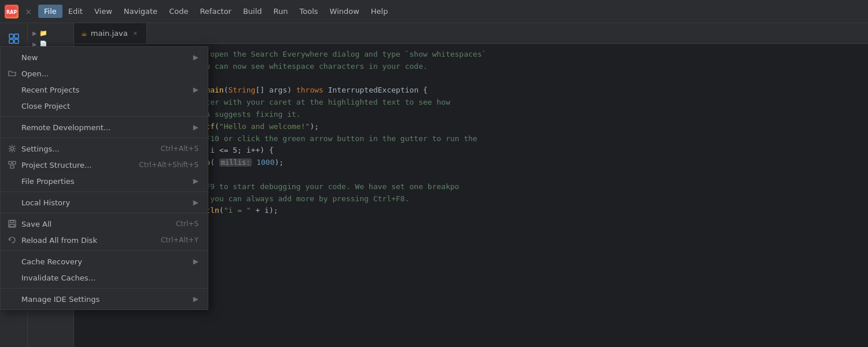 The height and width of the screenshot is (347, 868). Describe the element at coordinates (110, 278) in the screenshot. I see `menu-item-invalidate-label: Invalidate Caches...` at that location.